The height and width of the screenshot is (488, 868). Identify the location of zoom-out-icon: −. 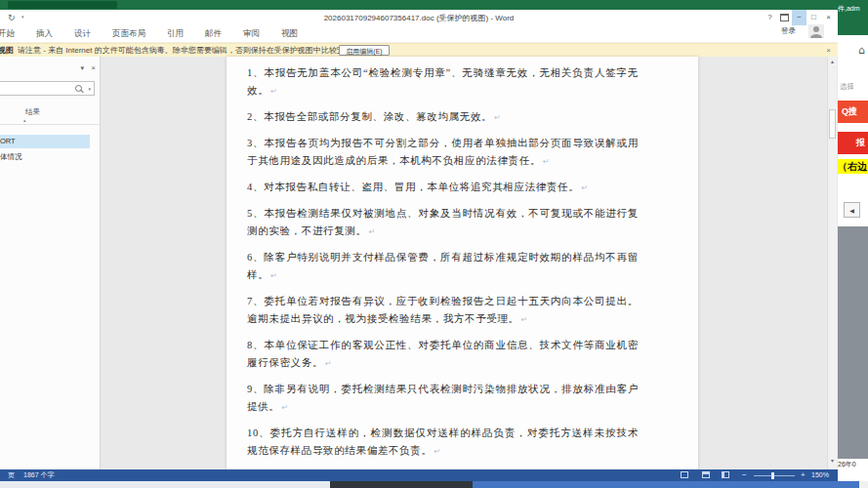
(744, 475).